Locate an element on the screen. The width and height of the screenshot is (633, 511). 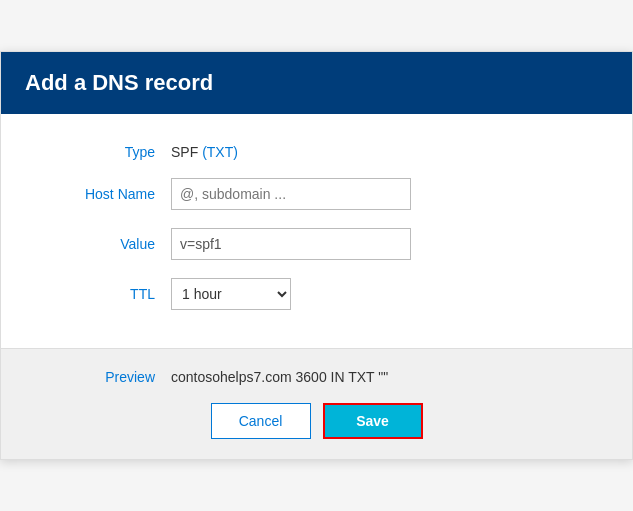
ttl-select: 1 hour 30 minutes 2 hours 4 hours 8 hour… is located at coordinates (231, 294).